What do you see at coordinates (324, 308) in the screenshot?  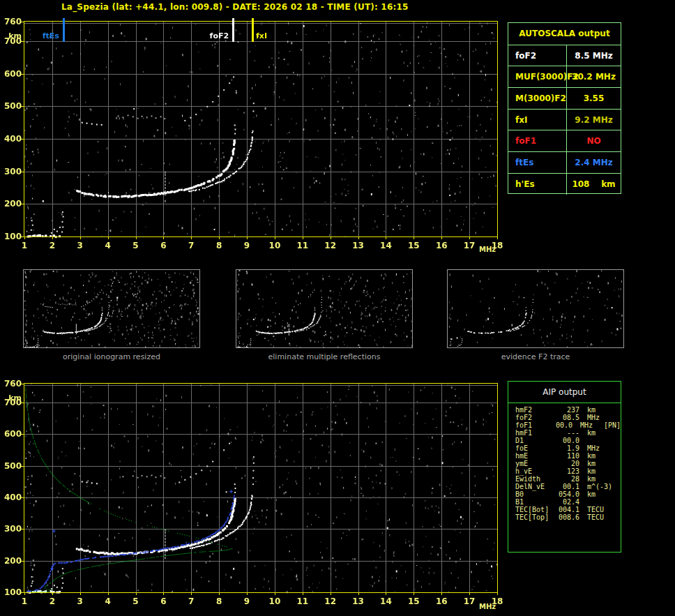 I see `thumbnail-eliminate-reflections` at bounding box center [324, 308].